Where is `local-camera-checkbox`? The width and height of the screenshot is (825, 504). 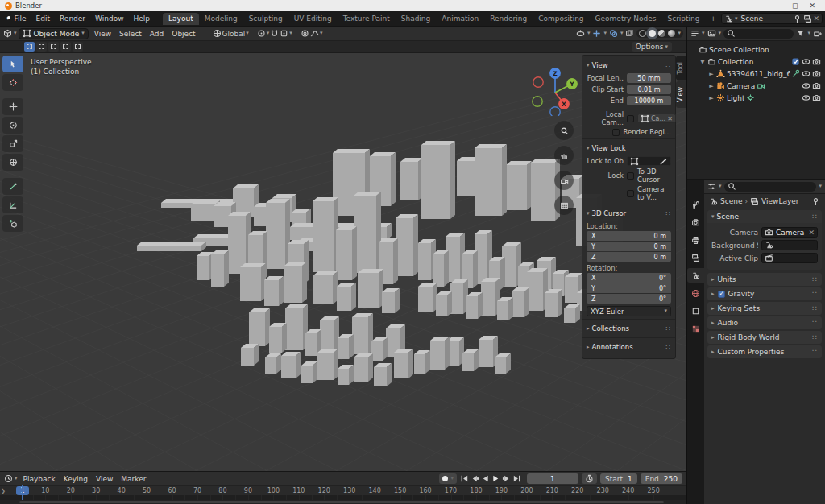
local-camera-checkbox is located at coordinates (630, 119).